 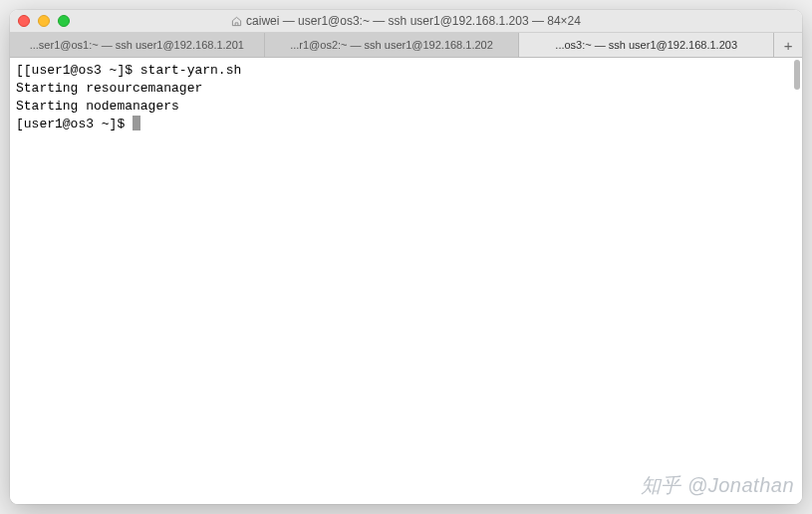 I want to click on tab-label: ...ser1@os1:~ — ssh user1@192.168.1.201, so click(x=137, y=45).